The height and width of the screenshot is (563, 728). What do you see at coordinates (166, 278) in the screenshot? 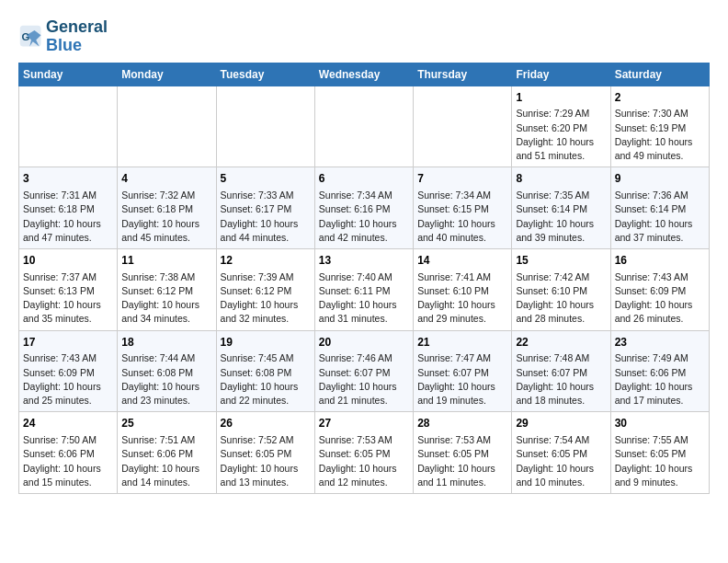
I see `cell-info-line: Sunrise: 7:38 AM` at bounding box center [166, 278].